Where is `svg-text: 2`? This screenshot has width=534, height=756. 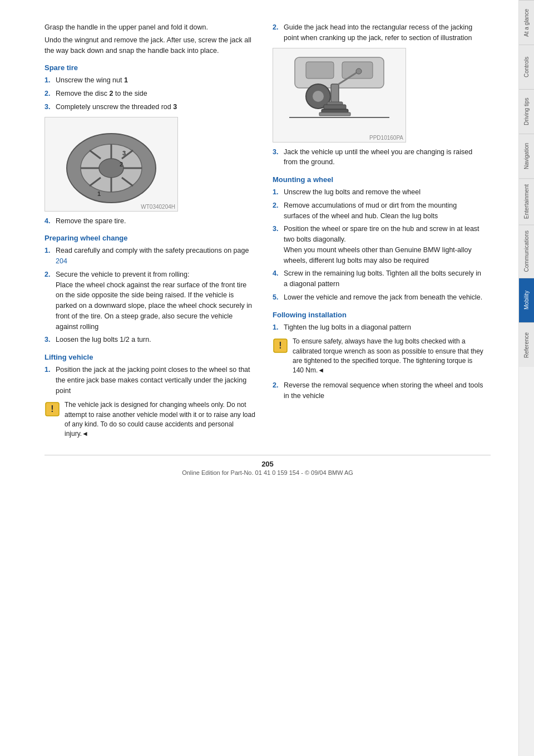 svg-text: 2 is located at coordinates (121, 164).